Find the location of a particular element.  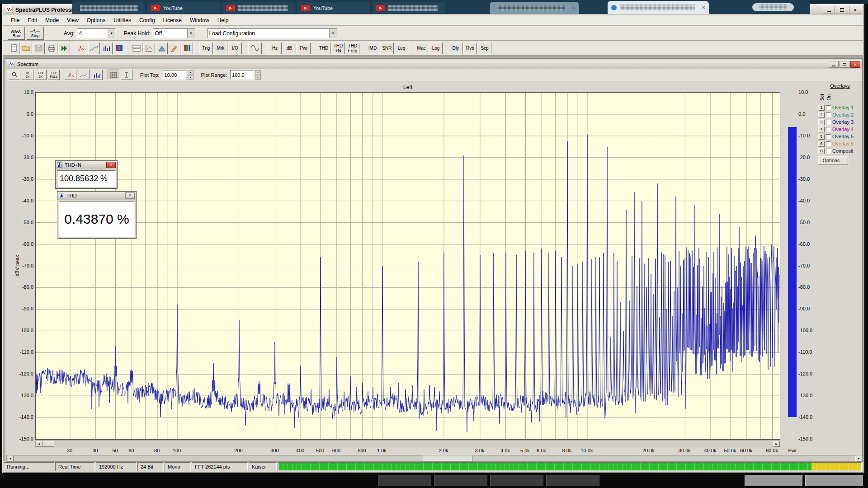

thdn-title-bar: THD+N × is located at coordinates (86, 165).